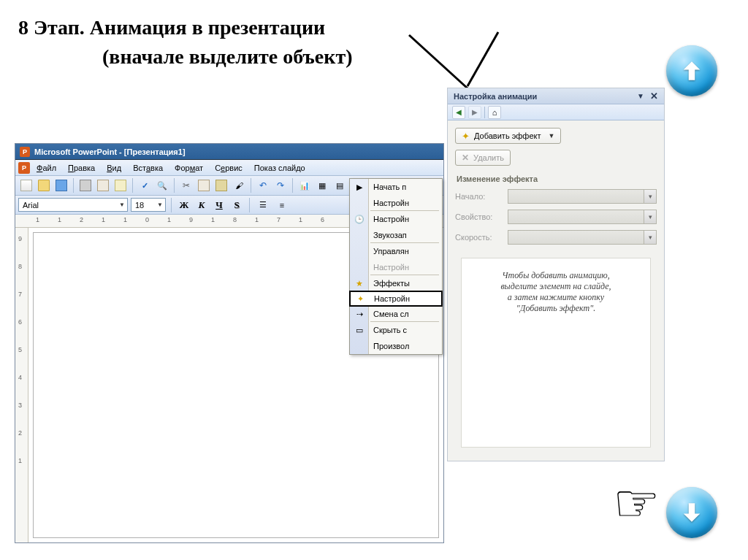  What do you see at coordinates (221, 185) in the screenshot?
I see `paste-icon` at bounding box center [221, 185].